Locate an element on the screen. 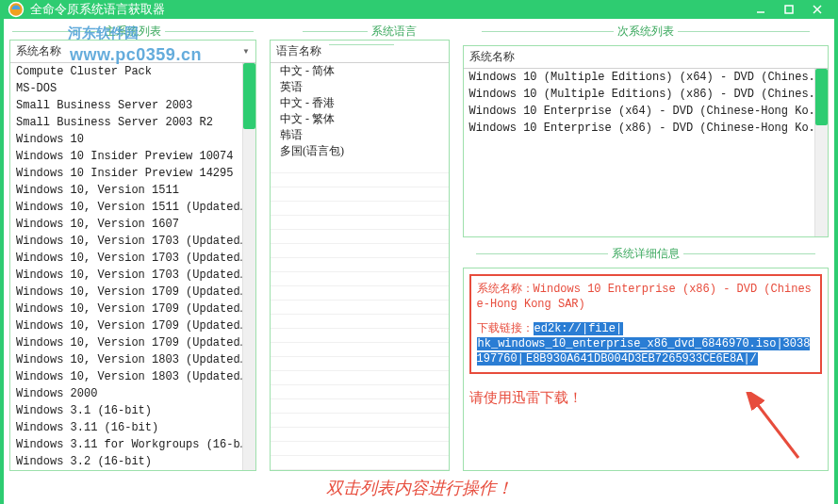  app-icon is located at coordinates (16, 9).